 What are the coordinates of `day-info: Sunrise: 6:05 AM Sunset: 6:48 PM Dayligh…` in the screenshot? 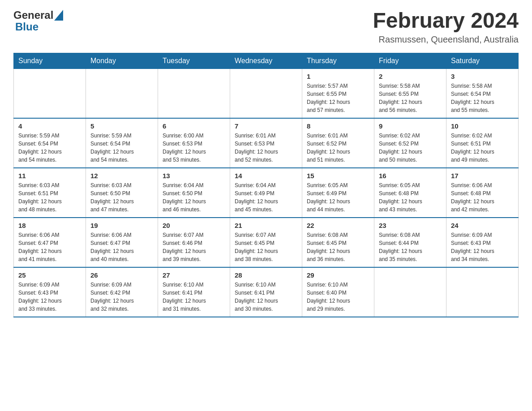 It's located at (410, 197).